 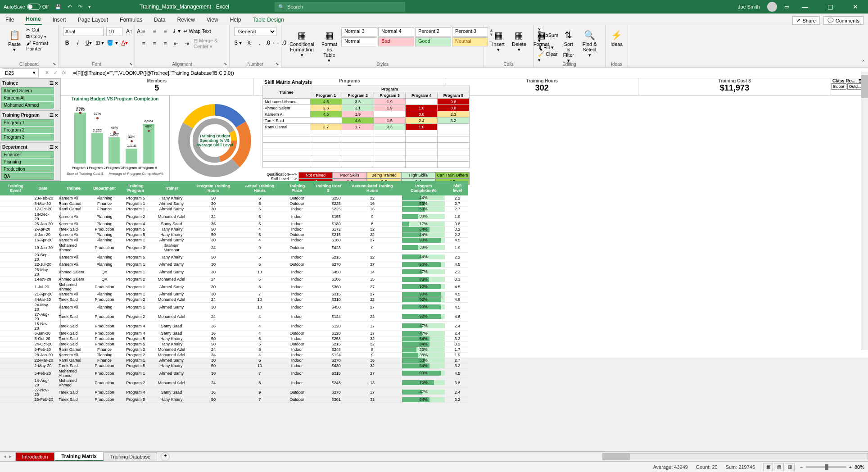 I want to click on table-row: 8-Mar-20Rami GamalFinanceProgram 1Ahmed …, so click(x=234, y=204).